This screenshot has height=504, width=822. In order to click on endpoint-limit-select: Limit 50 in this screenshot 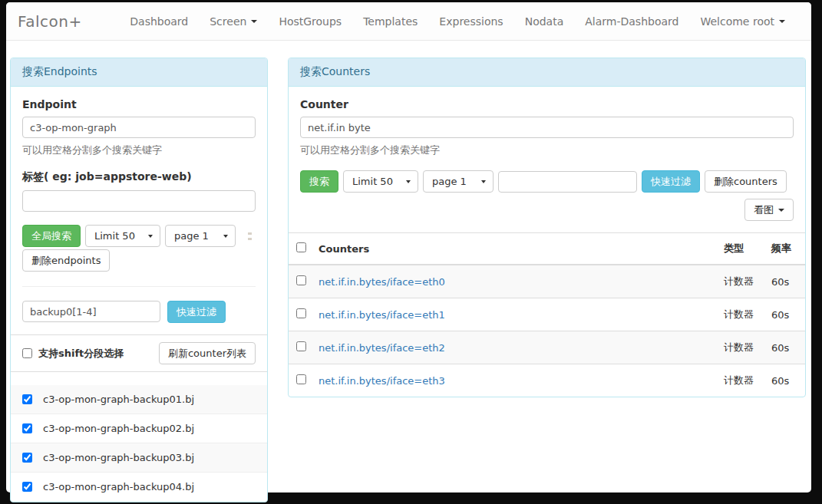, I will do `click(123, 236)`.